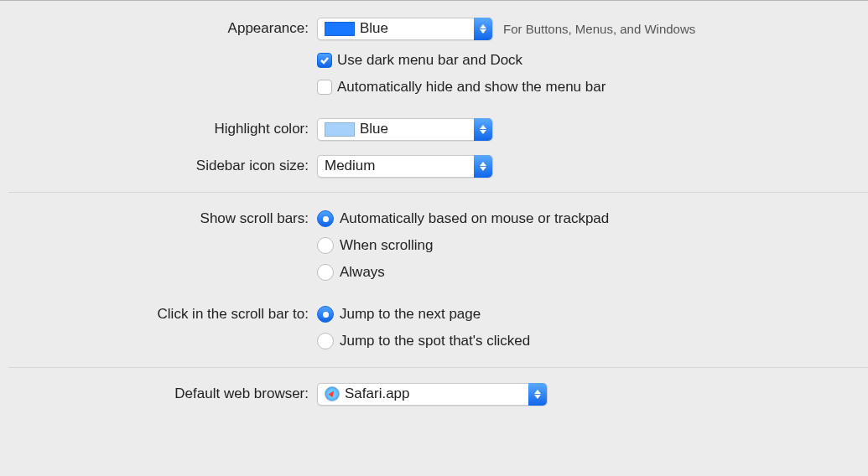 Image resolution: width=868 pixels, height=476 pixels. Describe the element at coordinates (325, 87) in the screenshot. I see `auto-hide-menubar-checkbox` at that location.